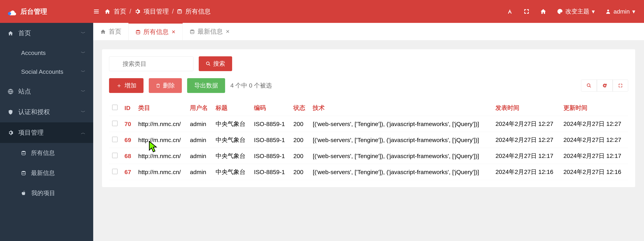  I want to click on fullscreen-icon, so click(526, 12).